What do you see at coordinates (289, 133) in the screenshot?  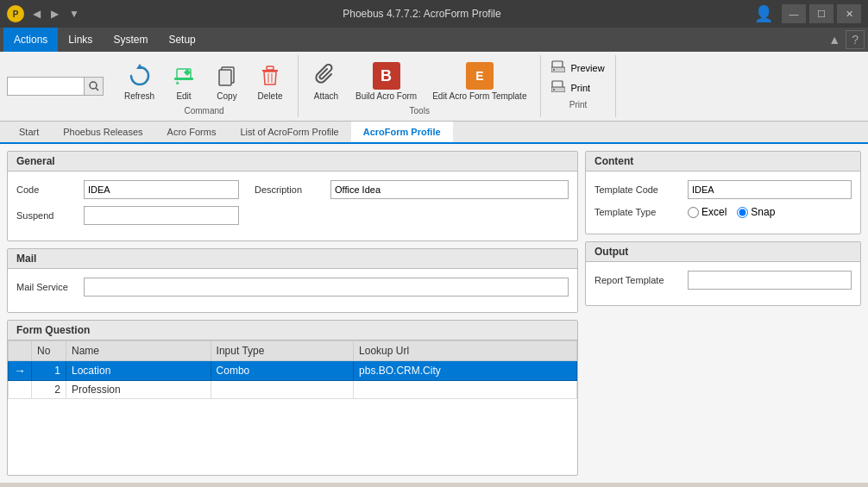 I see `tab-list-of-acroform-profile: List of AcroForm Profile` at bounding box center [289, 133].